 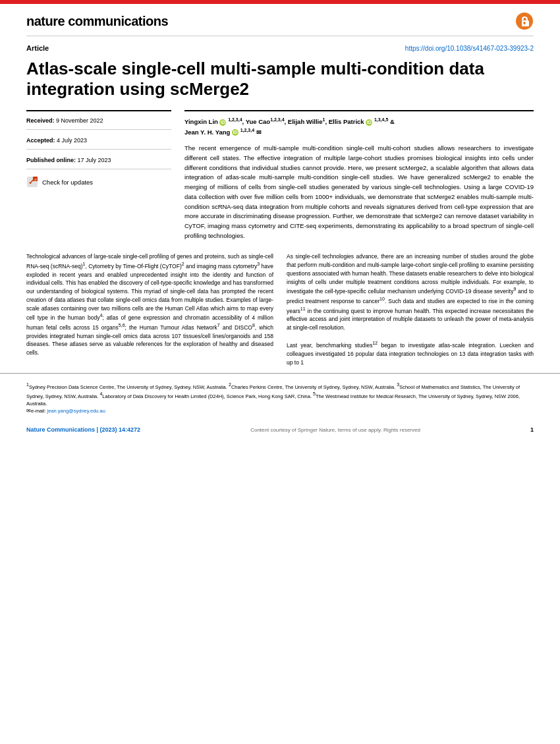 I want to click on left-metadata-col: Received: 9 November 2022 Accepted: 4 Ju…, so click(x=99, y=175).